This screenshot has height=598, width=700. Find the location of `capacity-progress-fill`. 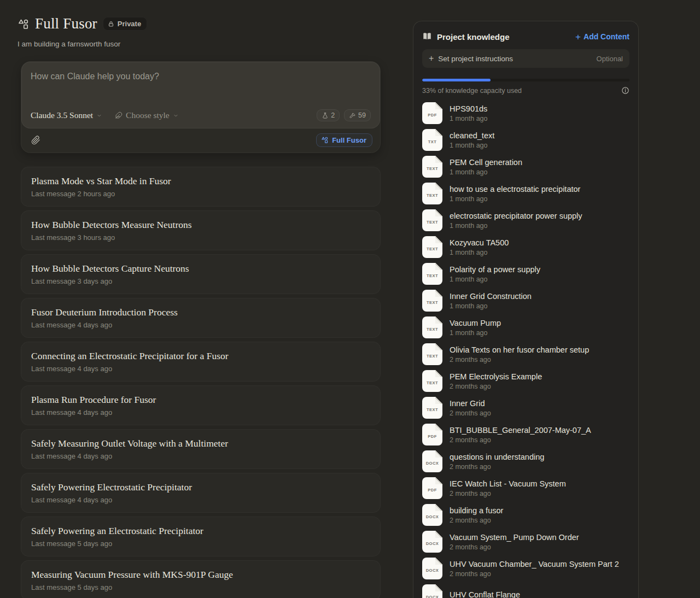

capacity-progress-fill is located at coordinates (456, 80).